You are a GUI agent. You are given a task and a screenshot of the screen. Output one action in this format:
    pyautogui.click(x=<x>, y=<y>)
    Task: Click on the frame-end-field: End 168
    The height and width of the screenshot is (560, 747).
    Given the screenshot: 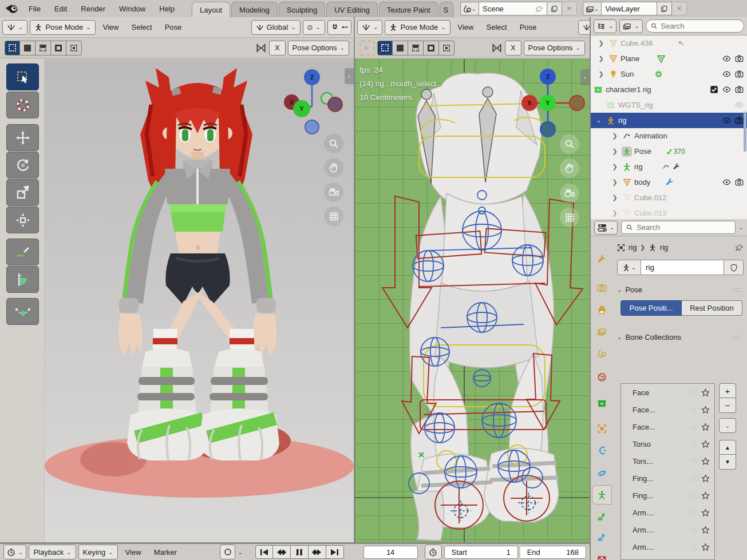 What is the action you would take?
    pyautogui.click(x=553, y=553)
    